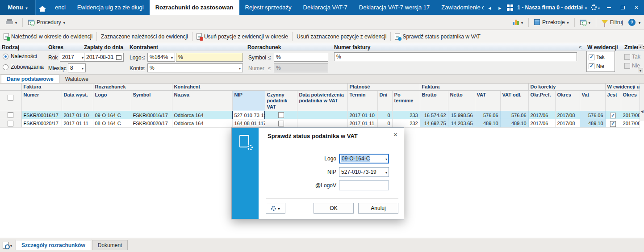  I want to click on col-netto: Netto, so click(461, 101).